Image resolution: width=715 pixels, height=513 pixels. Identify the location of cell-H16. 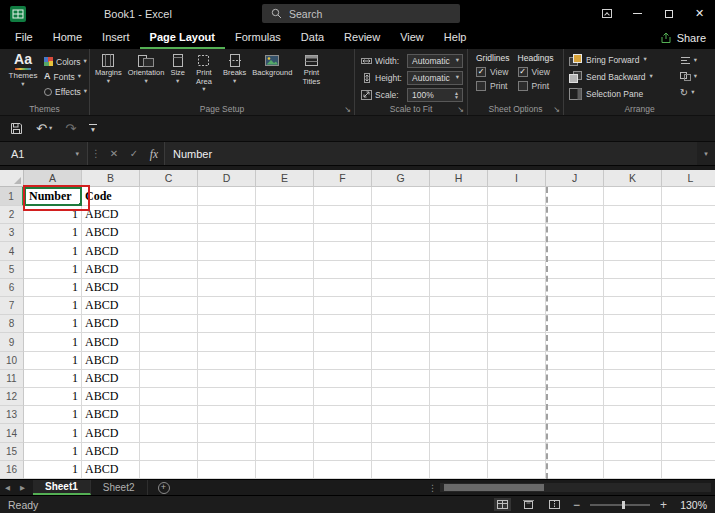
(459, 470).